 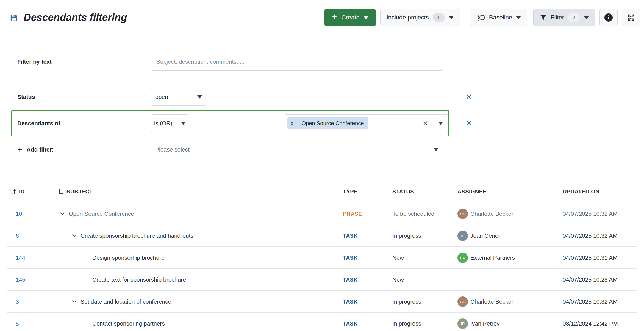 I want to click on filter-row-descendants: Descendants of is (OR) x Open Source Con…, so click(x=322, y=123).